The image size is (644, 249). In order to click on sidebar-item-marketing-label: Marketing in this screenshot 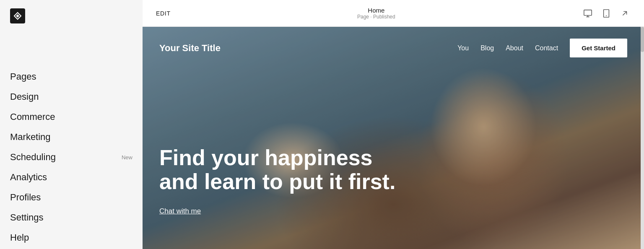, I will do `click(30, 137)`.